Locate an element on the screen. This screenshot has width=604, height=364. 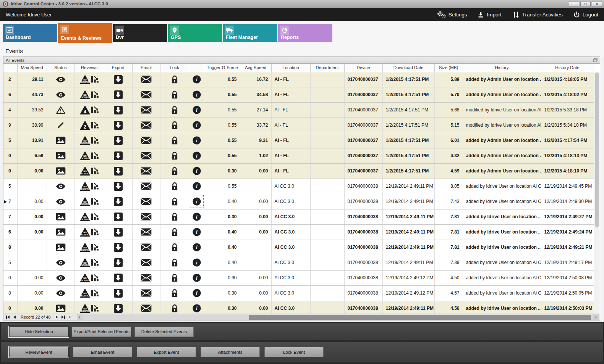
delete-selected-events-button: Delete Selected Events is located at coordinates (164, 332).